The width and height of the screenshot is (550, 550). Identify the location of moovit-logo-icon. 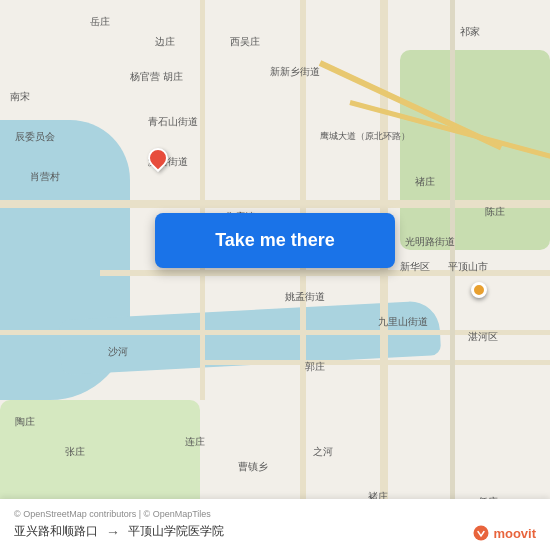
(481, 533).